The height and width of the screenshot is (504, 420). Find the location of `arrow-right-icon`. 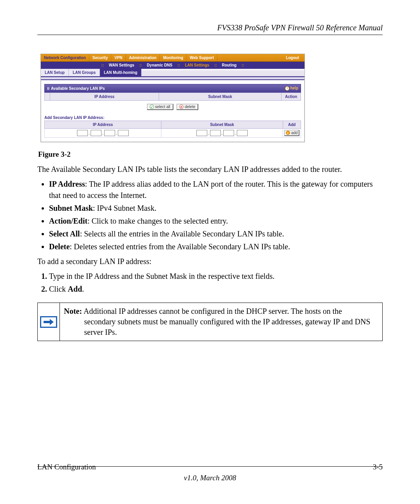

arrow-right-icon is located at coordinates (49, 322).